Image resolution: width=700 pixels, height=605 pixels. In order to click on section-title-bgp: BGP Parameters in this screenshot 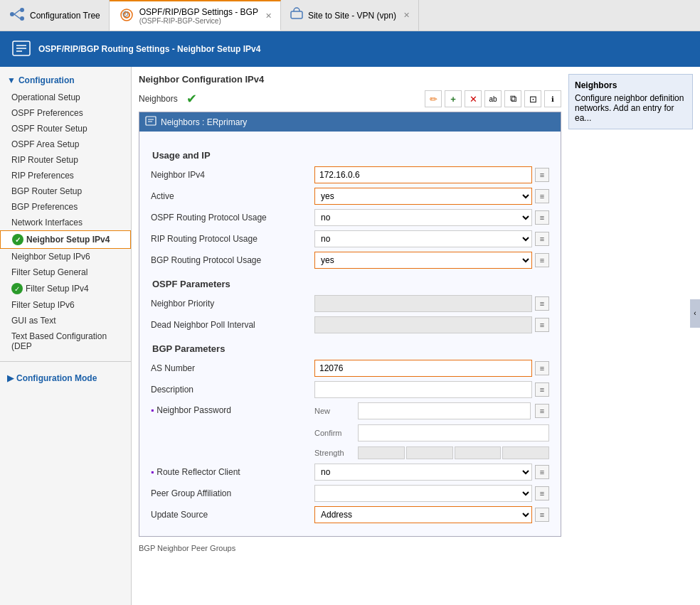, I will do `click(350, 348)`.